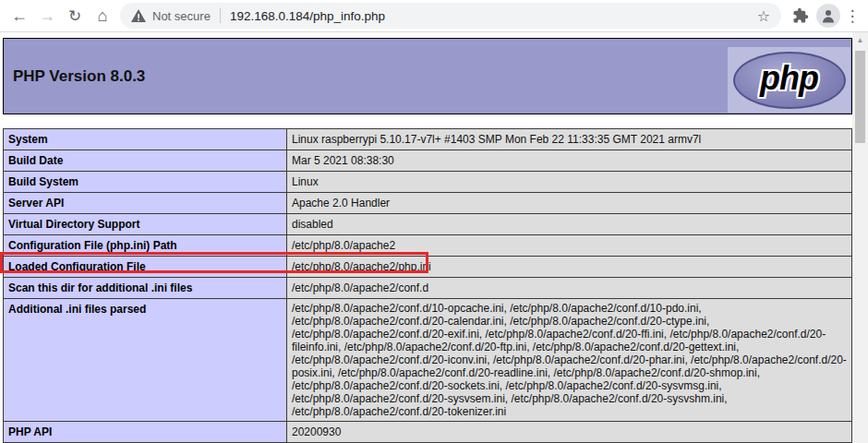 The width and height of the screenshot is (868, 443). Describe the element at coordinates (570, 288) in the screenshot. I see `row-value: /etc/php/8.0/apache2/conf.d` at that location.